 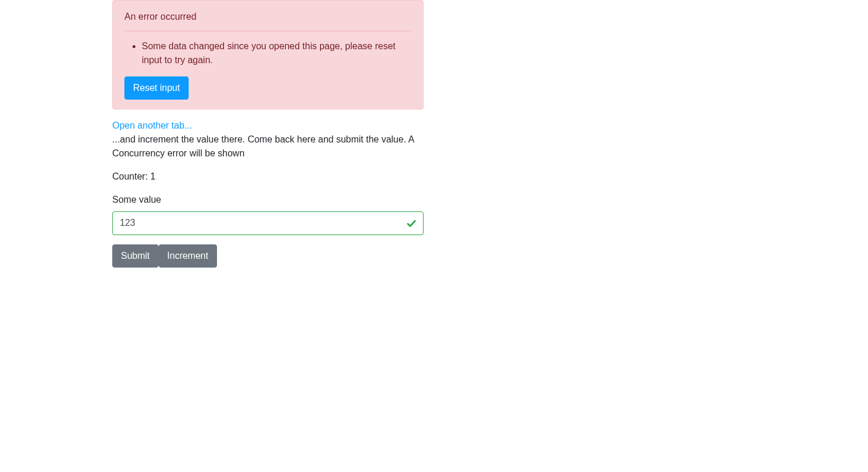 What do you see at coordinates (268, 17) in the screenshot?
I see `alert-title: An error occurred` at bounding box center [268, 17].